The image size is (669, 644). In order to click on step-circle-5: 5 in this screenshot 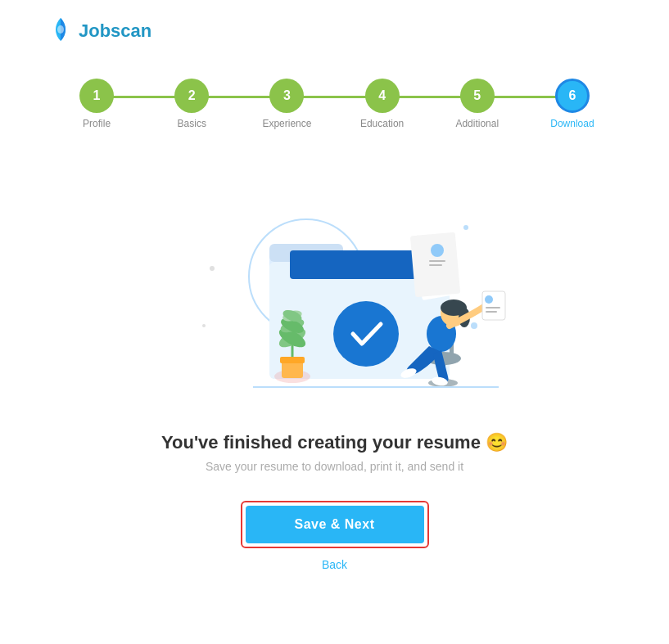, I will do `click(477, 96)`.